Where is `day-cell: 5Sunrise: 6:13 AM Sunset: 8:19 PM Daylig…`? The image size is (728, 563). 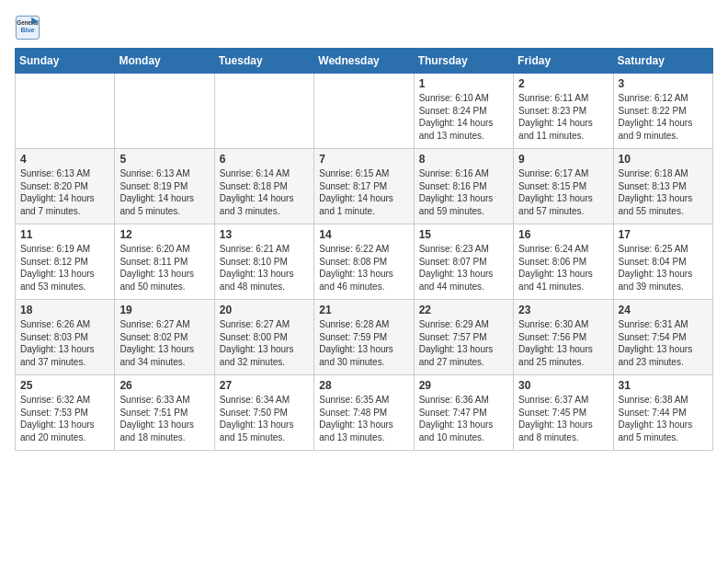
day-cell: 5Sunrise: 6:13 AM Sunset: 8:19 PM Daylig… is located at coordinates (165, 187).